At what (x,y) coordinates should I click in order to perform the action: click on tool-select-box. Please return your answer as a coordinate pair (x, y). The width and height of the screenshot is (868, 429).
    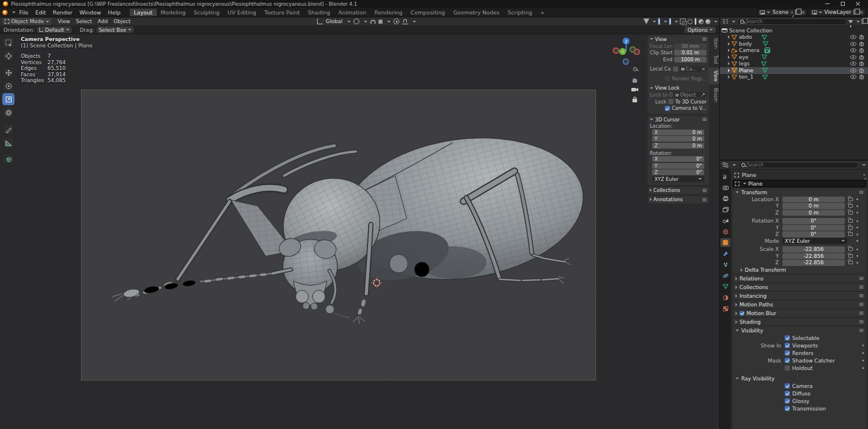
    Looking at the image, I should click on (8, 43).